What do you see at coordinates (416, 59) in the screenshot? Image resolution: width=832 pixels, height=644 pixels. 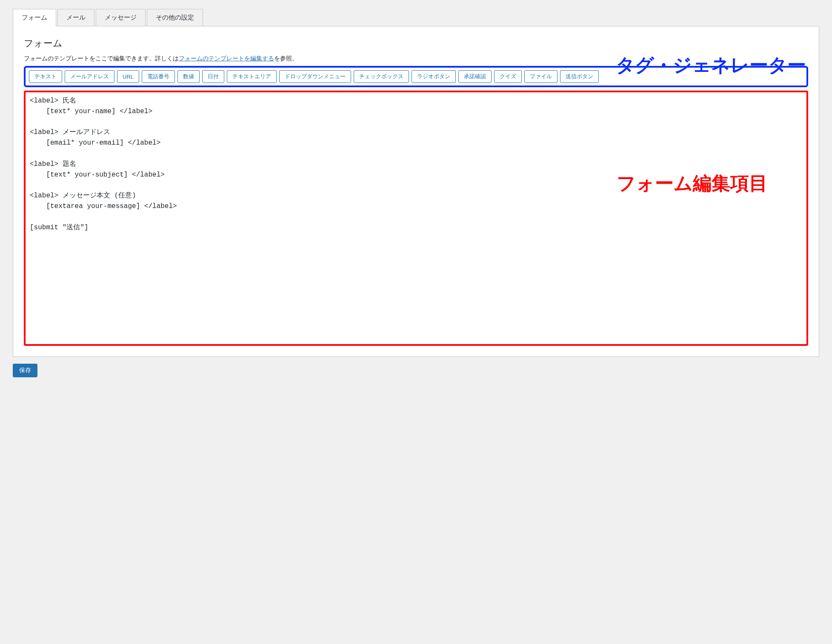 I see `panel-description: フォームのテンプレートをここで編集できます。詳しくはフォームのテンプレートを編集…` at bounding box center [416, 59].